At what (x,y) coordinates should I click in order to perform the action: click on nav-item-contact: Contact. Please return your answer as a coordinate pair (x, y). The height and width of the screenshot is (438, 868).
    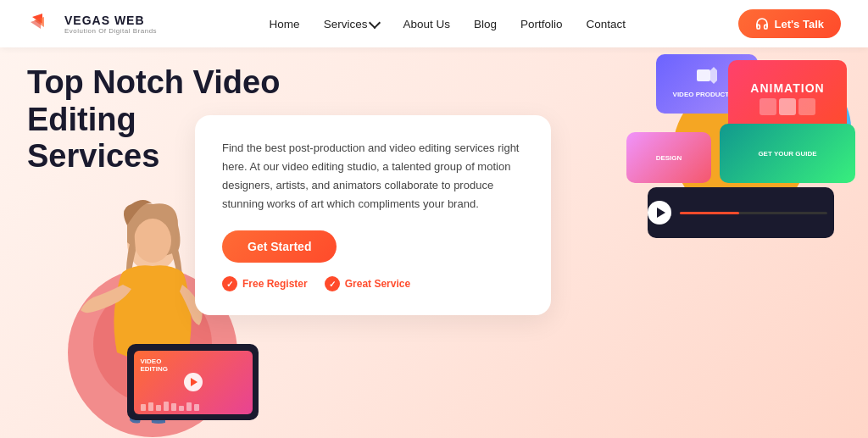
    Looking at the image, I should click on (605, 24).